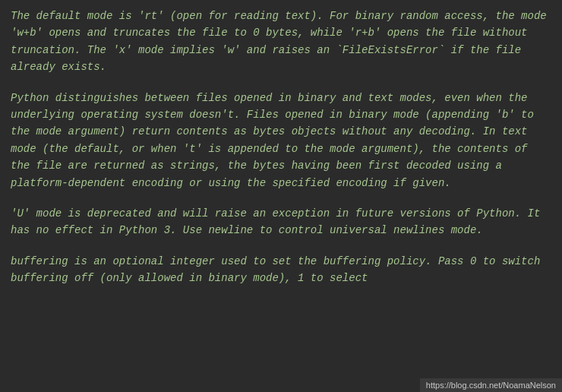 Image resolution: width=562 pixels, height=392 pixels. I want to click on tooltip-text: https://blog.csdn.net/NoamaNelson, so click(491, 385).